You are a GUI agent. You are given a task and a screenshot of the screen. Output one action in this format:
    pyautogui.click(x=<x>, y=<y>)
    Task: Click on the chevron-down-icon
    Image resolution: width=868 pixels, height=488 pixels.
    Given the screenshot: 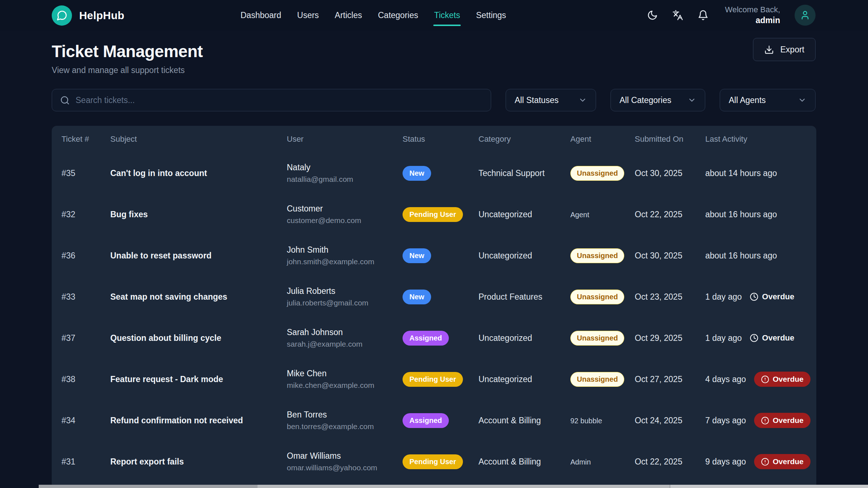 What is the action you would take?
    pyautogui.click(x=692, y=100)
    